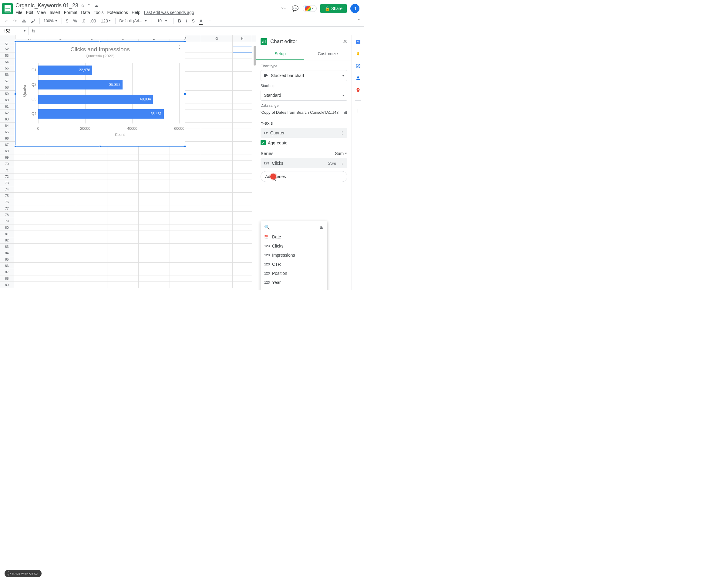  I want to click on row-header: 60, so click(7, 100).